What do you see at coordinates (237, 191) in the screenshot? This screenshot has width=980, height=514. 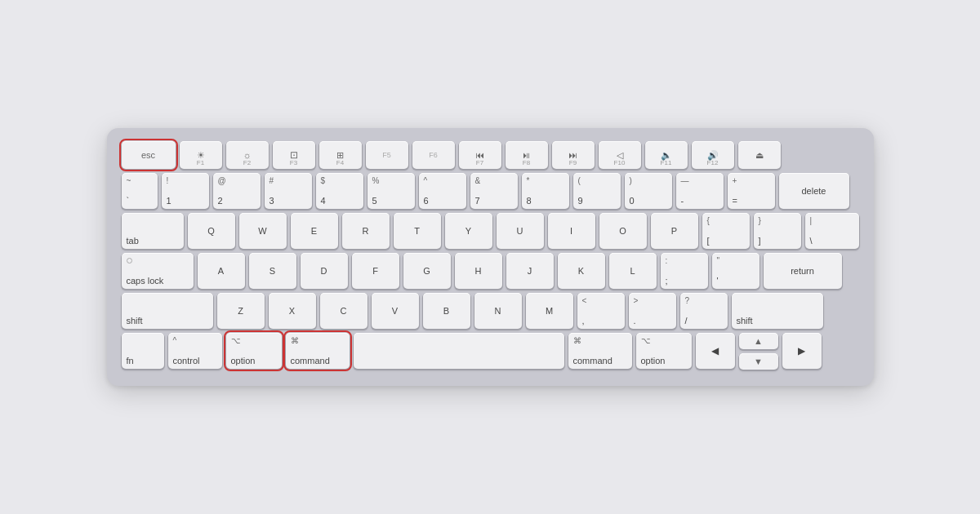 I see `key-2: @ 2` at bounding box center [237, 191].